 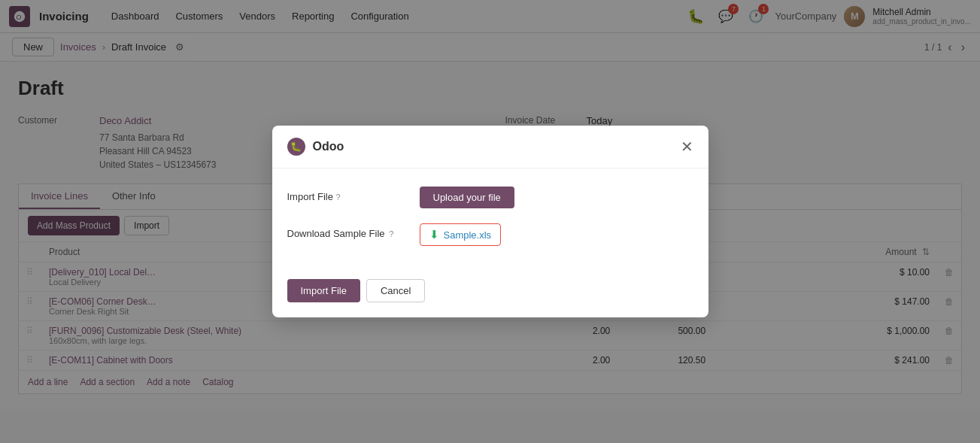 I want to click on download-help-icon: ?, so click(x=391, y=234).